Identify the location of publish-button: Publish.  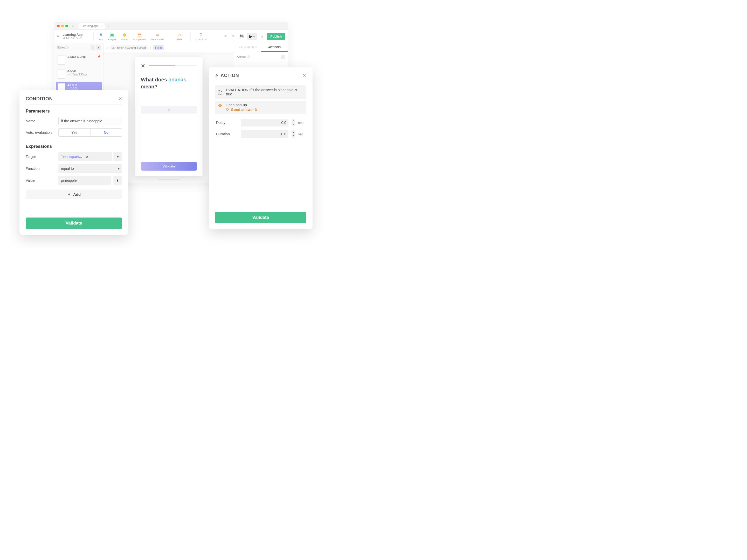
(276, 36).